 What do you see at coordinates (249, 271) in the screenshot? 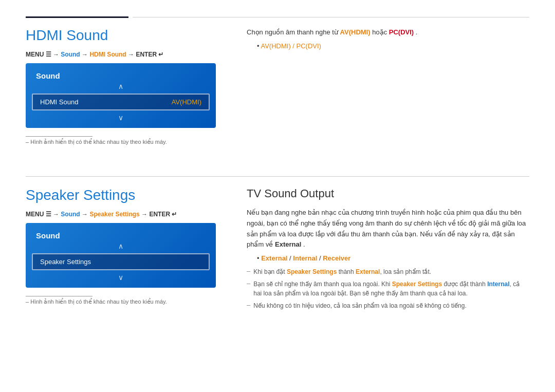
I see `note1-dash: –` at bounding box center [249, 271].